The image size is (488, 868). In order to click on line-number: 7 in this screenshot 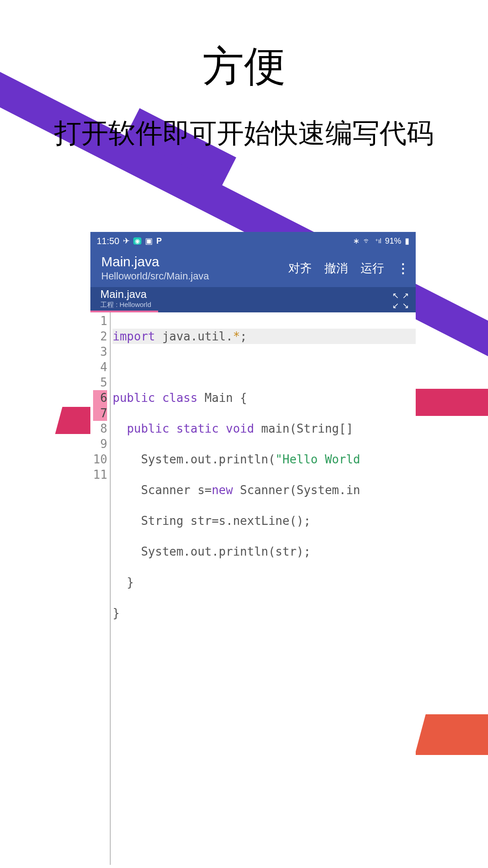, I will do `click(100, 413)`.